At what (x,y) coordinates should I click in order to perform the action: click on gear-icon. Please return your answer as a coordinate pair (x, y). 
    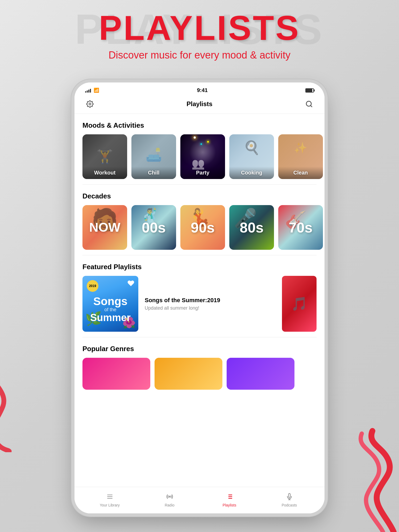
    Looking at the image, I should click on (90, 104).